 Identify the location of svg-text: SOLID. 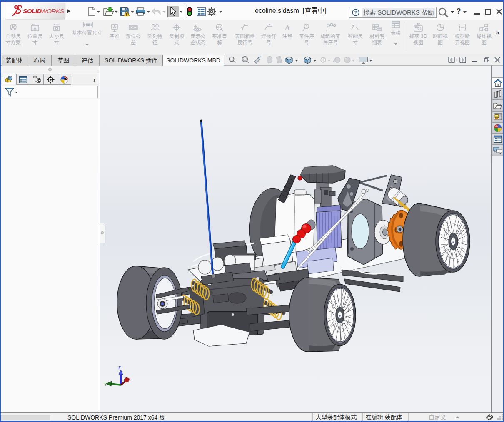
(32, 11).